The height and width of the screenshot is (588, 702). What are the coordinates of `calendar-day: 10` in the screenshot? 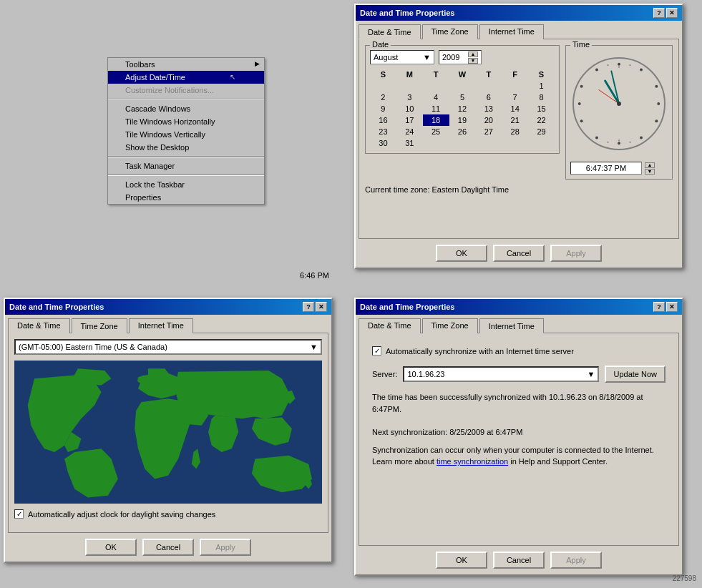 It's located at (409, 109).